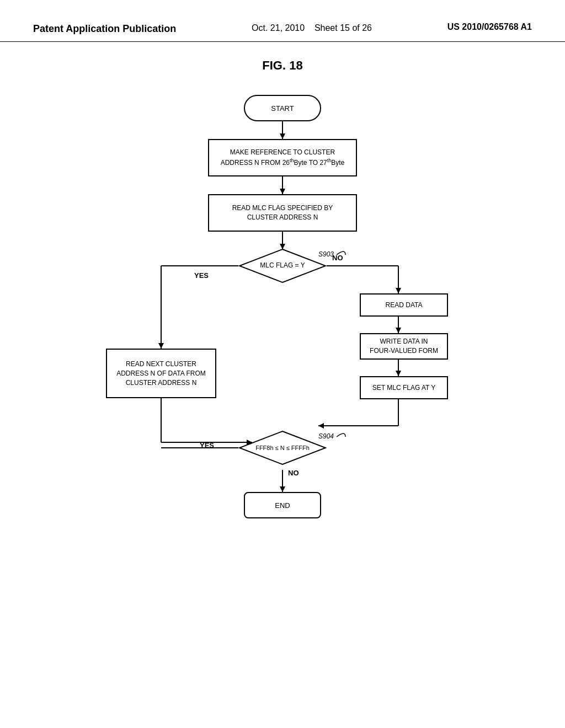 The width and height of the screenshot is (565, 728). Describe the element at coordinates (207, 446) in the screenshot. I see `s904-yes-label: YES` at that location.